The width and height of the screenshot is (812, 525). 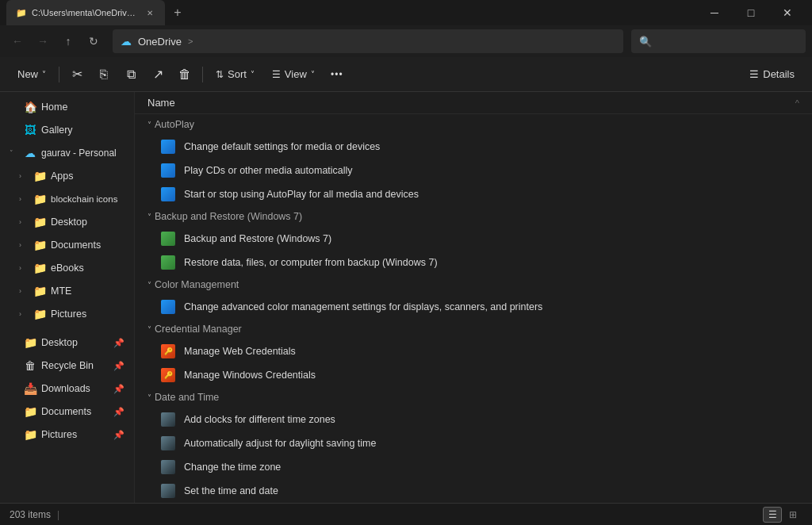 I want to click on sidebar: 🏠 Home 🖼 Gallery ˅ ☁ gaurav - Personal ›…, so click(x=67, y=297).